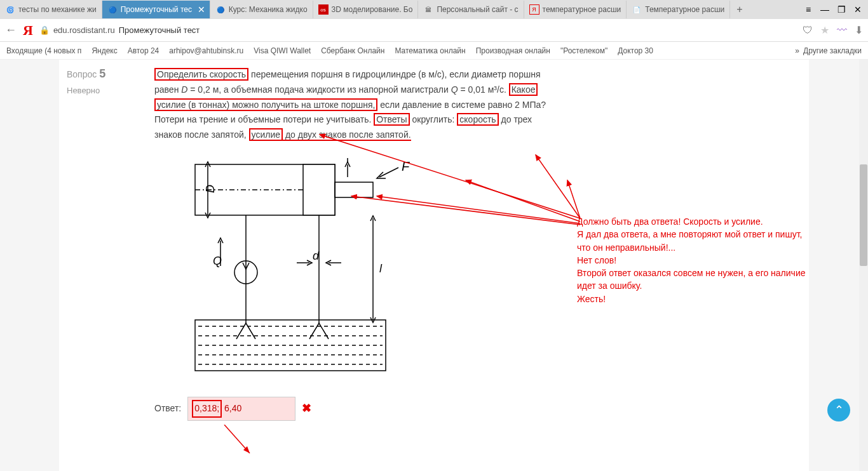 Image resolution: width=868 pixels, height=471 pixels. I want to click on other-bookmarks: Другие закладки, so click(832, 51).